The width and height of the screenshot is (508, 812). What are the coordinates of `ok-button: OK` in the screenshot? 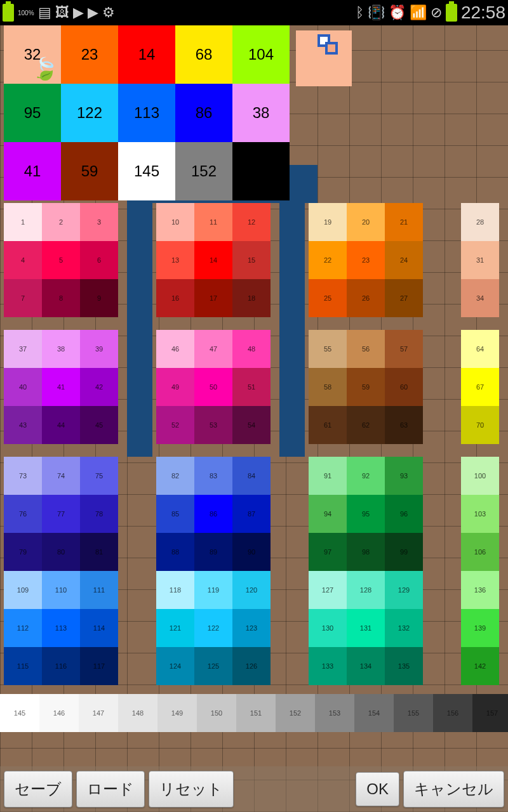 It's located at (377, 789).